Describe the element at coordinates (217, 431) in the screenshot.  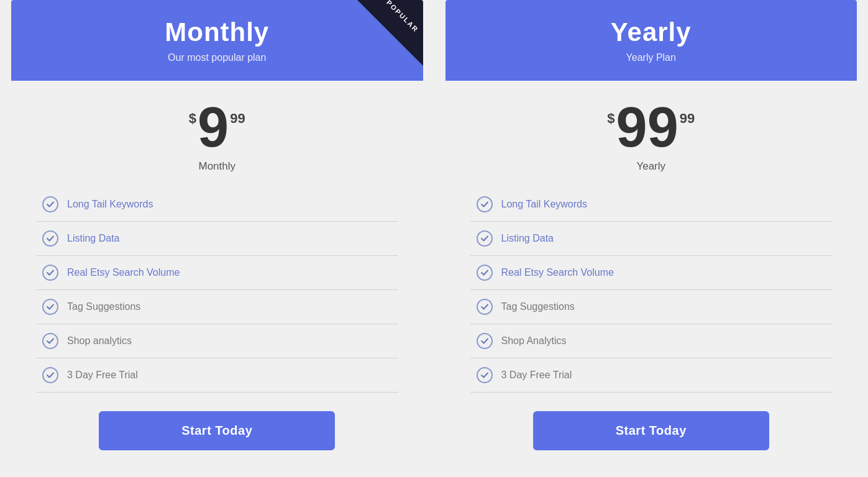
I see `start-button-monthly: Start Today` at that location.